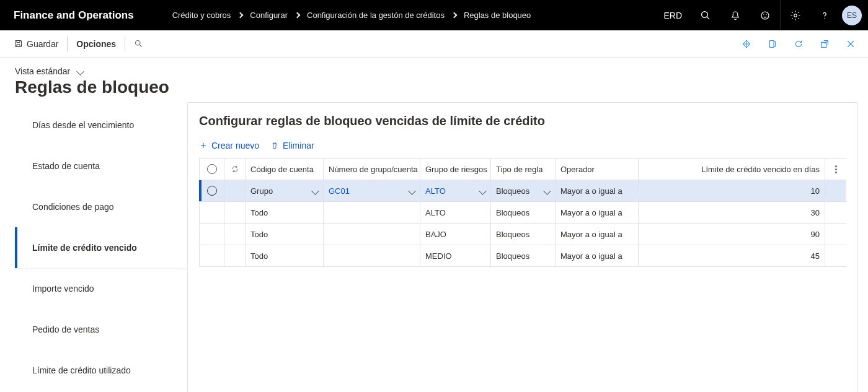 The image size is (868, 392). Describe the element at coordinates (523, 191) in the screenshot. I see `table-row: Grupo GC01 ALTO Bloqueos Mayor a o igual…` at that location.